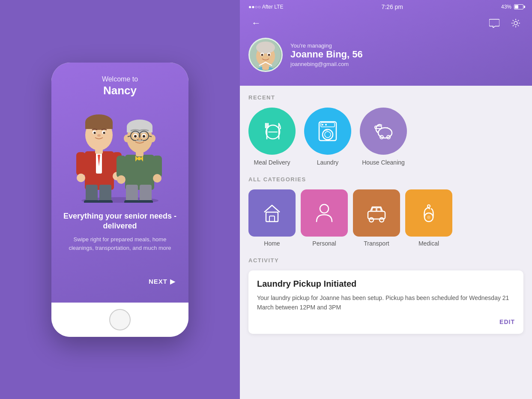  What do you see at coordinates (429, 243) in the screenshot?
I see `medical-category-label: Medical` at bounding box center [429, 243].